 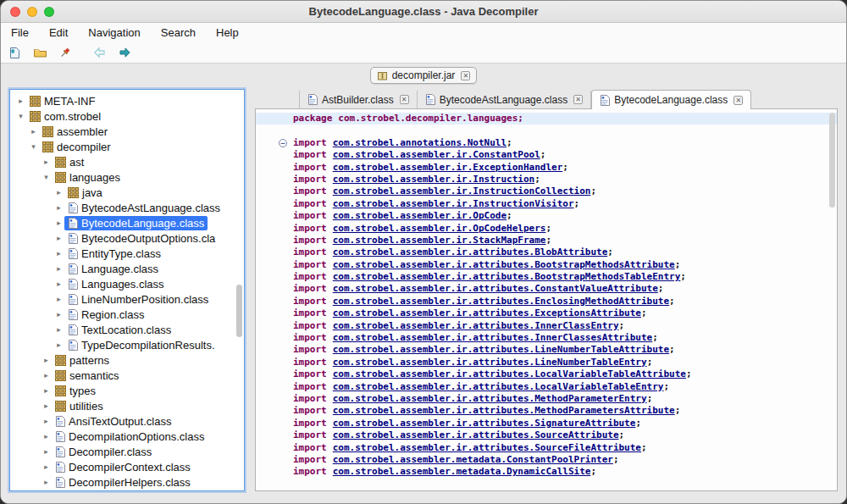 What do you see at coordinates (484, 424) in the screenshot?
I see `import-link: com.strobel.assembler.ir.attributes.Sign…` at bounding box center [484, 424].